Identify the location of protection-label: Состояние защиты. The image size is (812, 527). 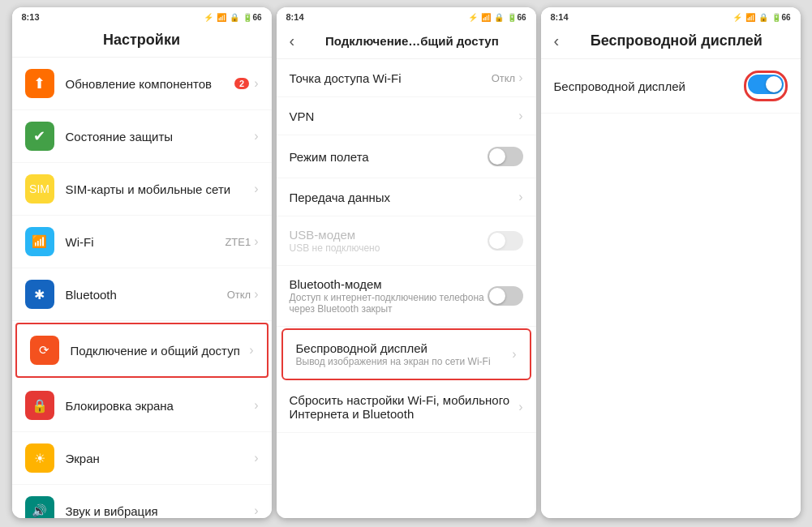
(161, 136).